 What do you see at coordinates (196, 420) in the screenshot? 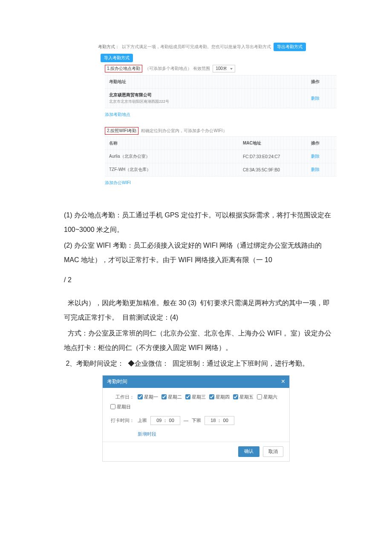
I see `off-duty-label: 下班` at bounding box center [196, 420].